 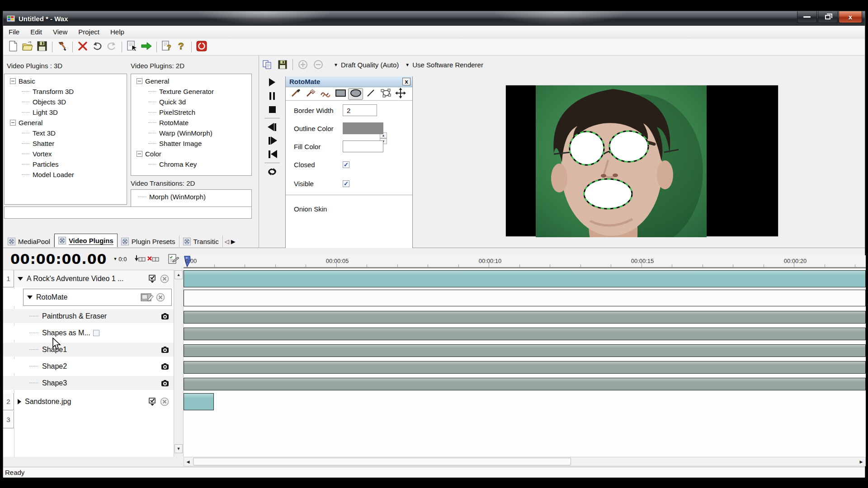 What do you see at coordinates (363, 128) in the screenshot?
I see `outline-color-swatch` at bounding box center [363, 128].